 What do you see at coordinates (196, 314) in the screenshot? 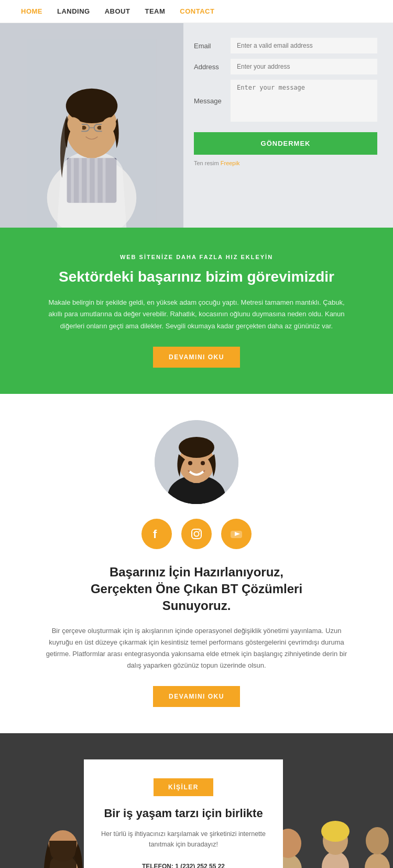
I see `green-text: Makale belirgin bir şekilde geldi, en yü…` at bounding box center [196, 314].